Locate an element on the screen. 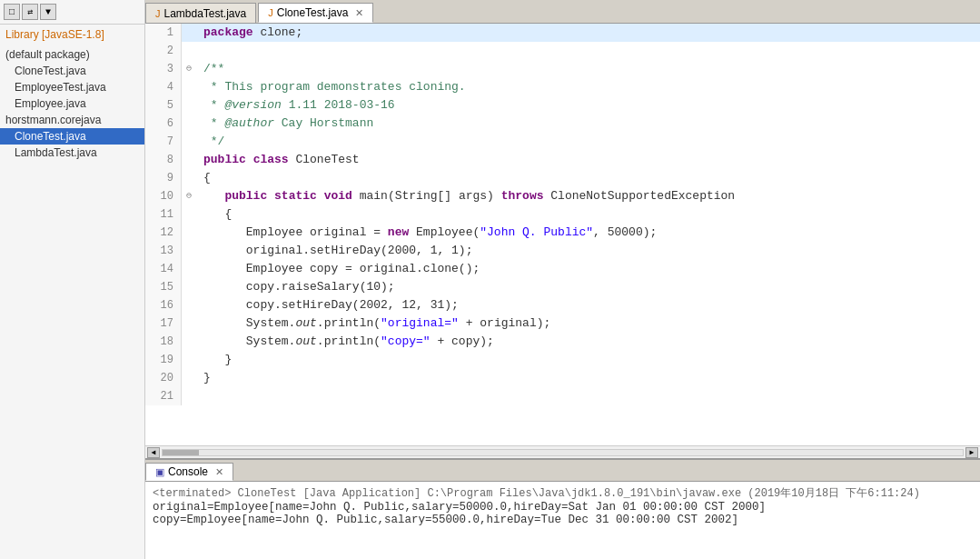 This screenshot has height=559, width=980. line-content-12: Employee original = new Employee("John Q… is located at coordinates (427, 233).